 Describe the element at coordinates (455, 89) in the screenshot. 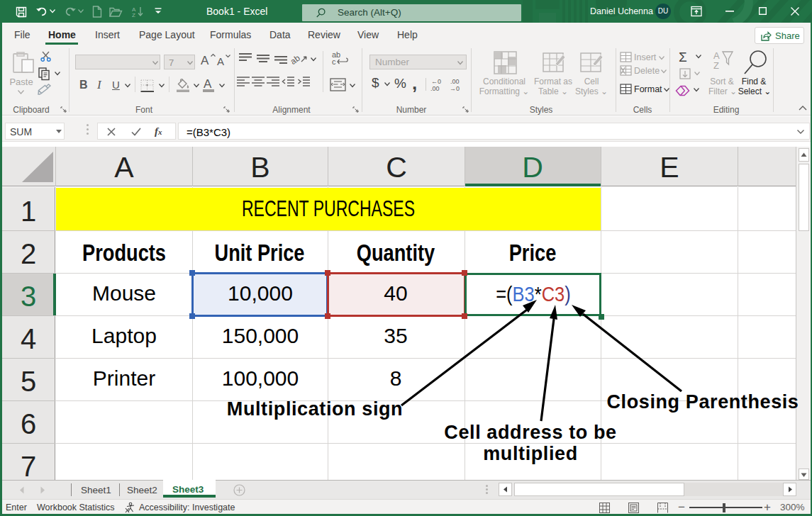

I see `svg-text: →0` at that location.